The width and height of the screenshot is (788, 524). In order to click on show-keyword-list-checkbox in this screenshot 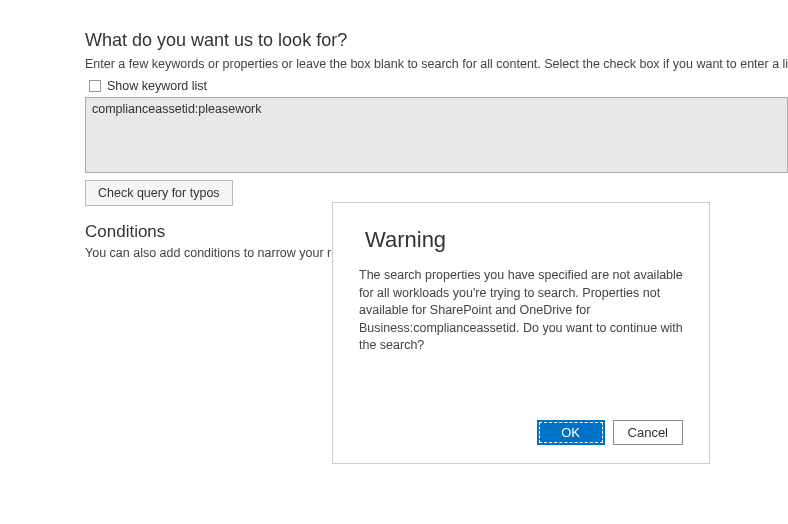, I will do `click(95, 86)`.